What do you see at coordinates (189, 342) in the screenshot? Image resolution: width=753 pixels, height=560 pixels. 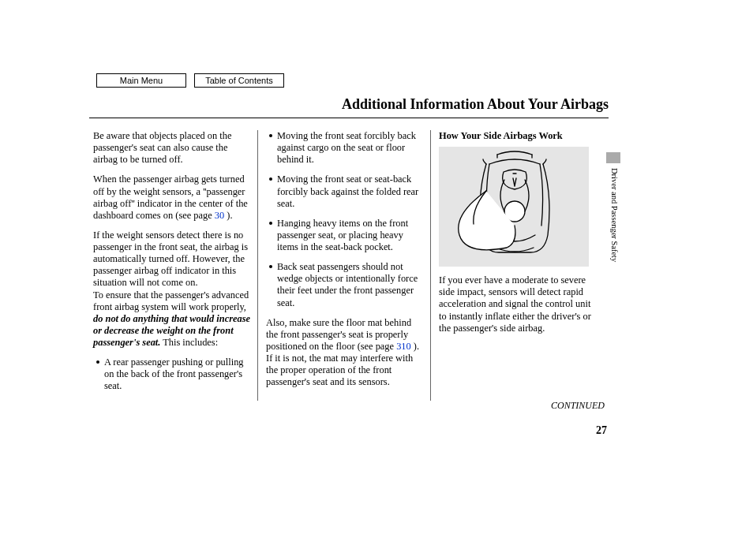 I see `text: This includes:` at bounding box center [189, 342].